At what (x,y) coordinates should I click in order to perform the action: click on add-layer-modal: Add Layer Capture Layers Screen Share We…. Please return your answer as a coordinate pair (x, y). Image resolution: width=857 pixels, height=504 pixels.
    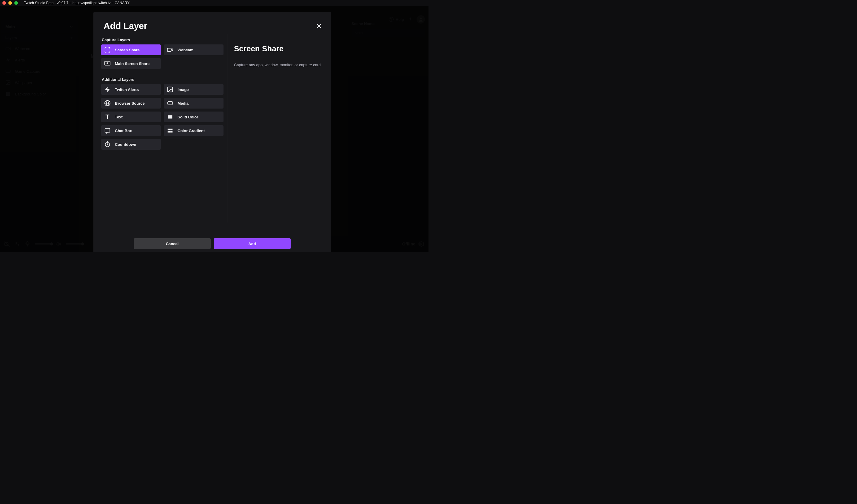
    Looking at the image, I should click on (212, 132).